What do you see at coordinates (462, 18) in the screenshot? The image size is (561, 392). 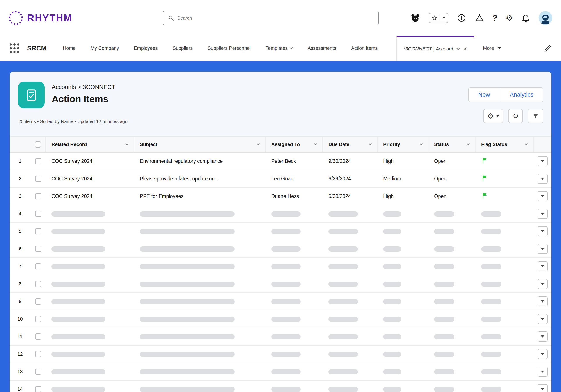 I see `add-icon` at bounding box center [462, 18].